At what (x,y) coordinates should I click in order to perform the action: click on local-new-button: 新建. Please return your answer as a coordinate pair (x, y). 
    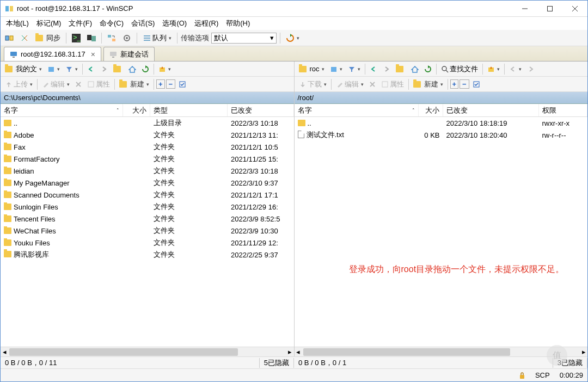
    Looking at the image, I should click on (134, 84).